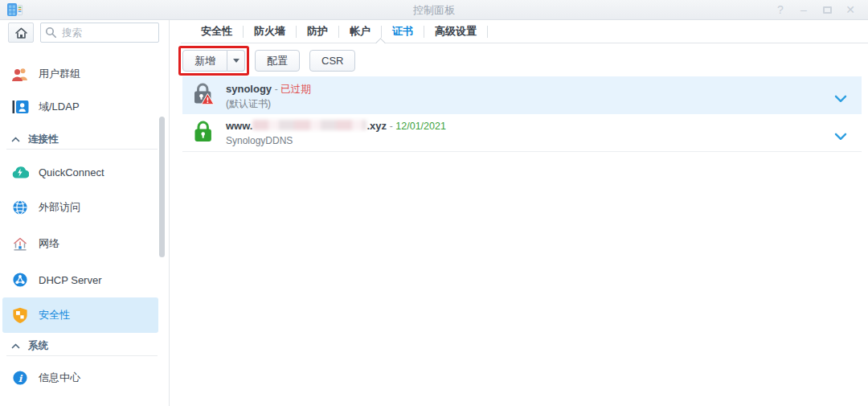 The image size is (868, 406). I want to click on help-button: ?, so click(780, 10).